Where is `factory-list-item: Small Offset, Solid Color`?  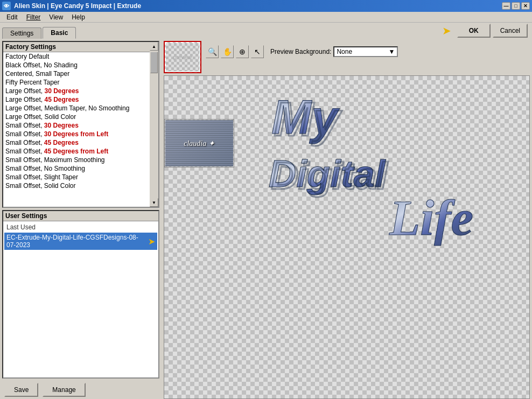 factory-list-item: Small Offset, Solid Color is located at coordinates (76, 186).